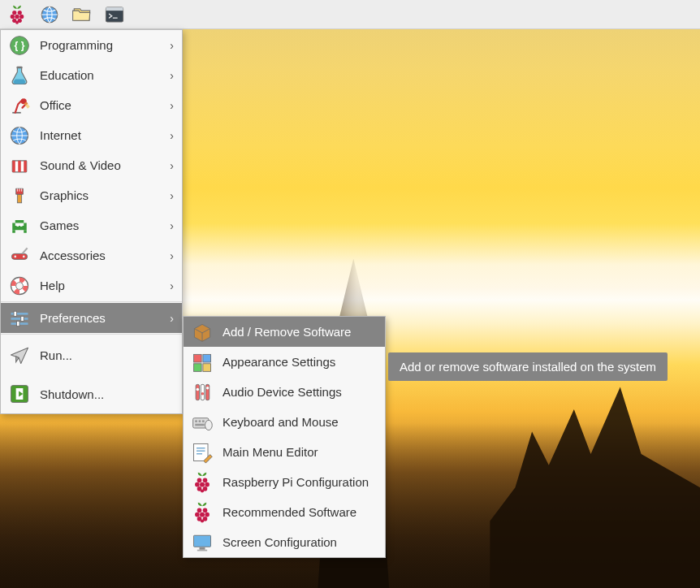  I want to click on file-manager-launcher, so click(82, 15).